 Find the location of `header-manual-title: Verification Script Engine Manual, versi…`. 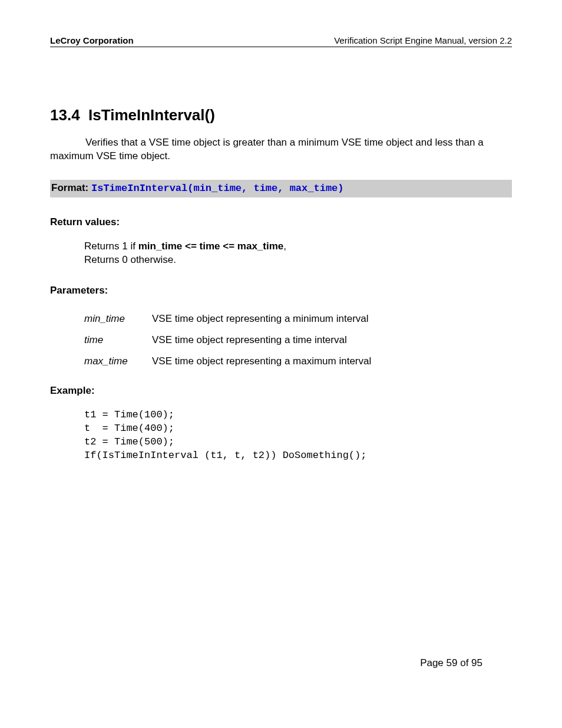

header-manual-title: Verification Script Engine Manual, versi… is located at coordinates (423, 40).